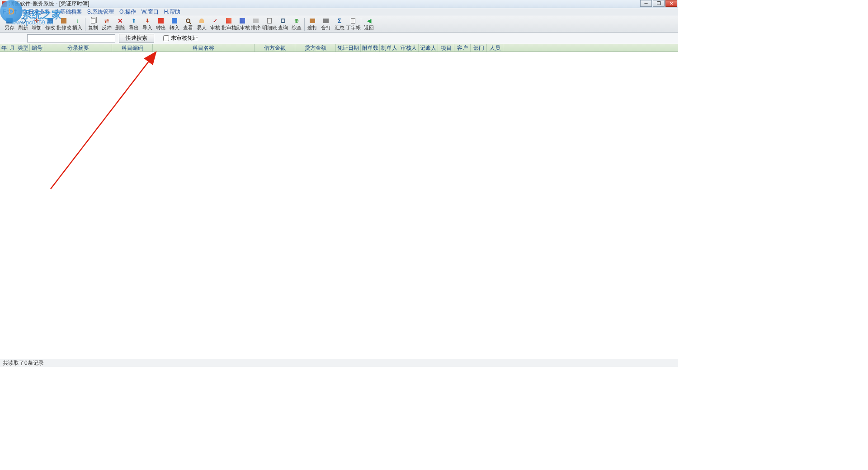 The height and width of the screenshot is (470, 868). I want to click on statusbar: 共读取了0条记录, so click(339, 363).